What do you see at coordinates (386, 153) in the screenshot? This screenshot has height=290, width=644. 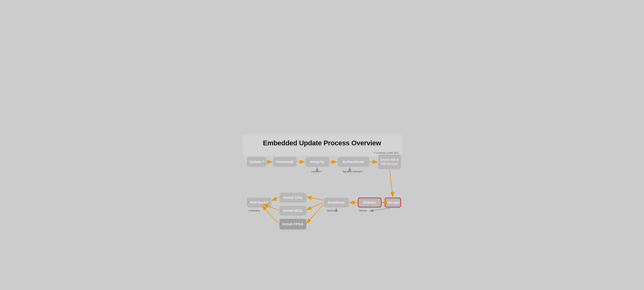 I see `label-copyright: © Linutronix GmbH 2022` at bounding box center [386, 153].